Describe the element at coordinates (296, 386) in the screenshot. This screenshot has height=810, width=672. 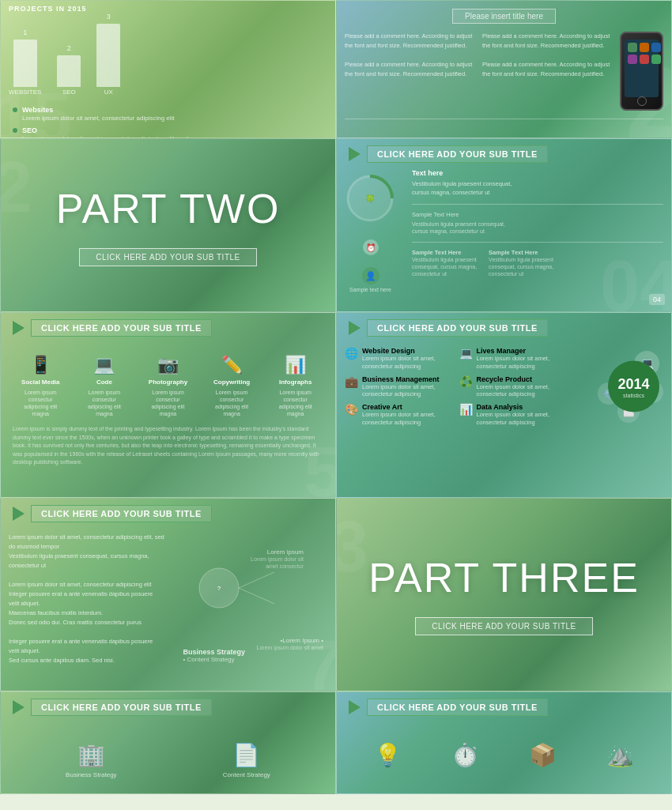
I see `icon-item-info: 📊 Infographs Lorem ipsumconsectur adipis…` at that location.